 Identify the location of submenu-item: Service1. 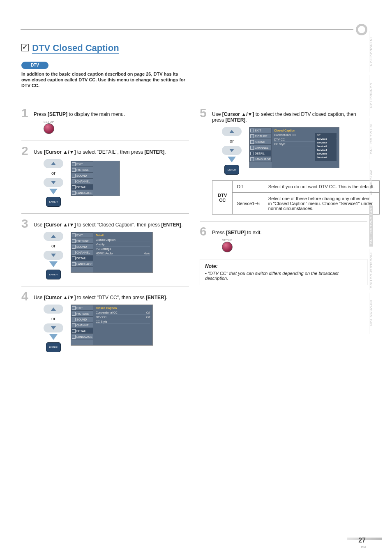
(326, 140).